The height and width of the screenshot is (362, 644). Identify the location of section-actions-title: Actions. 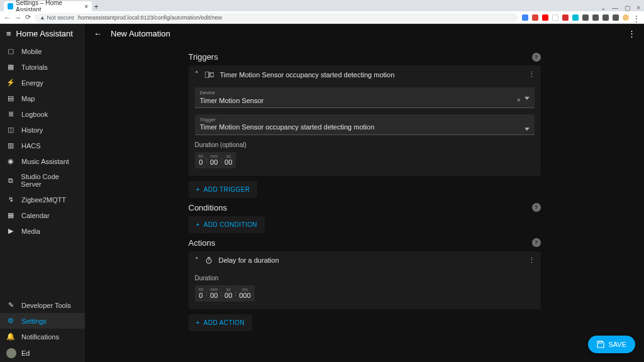
(203, 243).